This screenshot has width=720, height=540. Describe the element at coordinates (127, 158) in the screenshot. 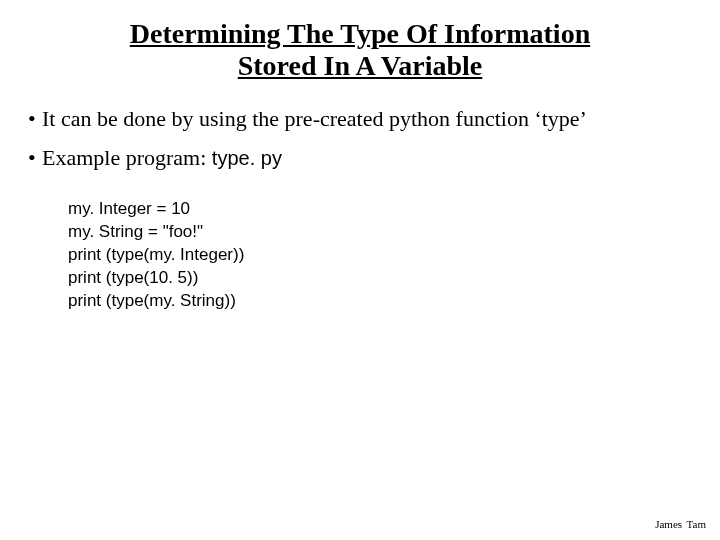

I see `bullet-text-prefix: Example program:` at that location.